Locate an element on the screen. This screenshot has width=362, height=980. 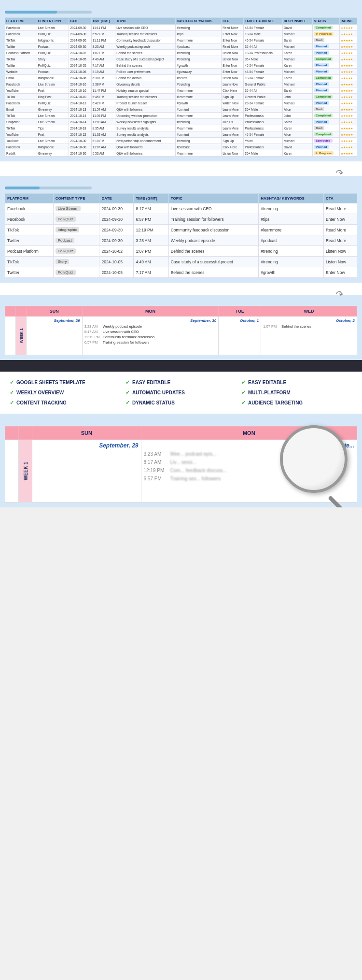
column-header: DATE is located at coordinates (117, 199).